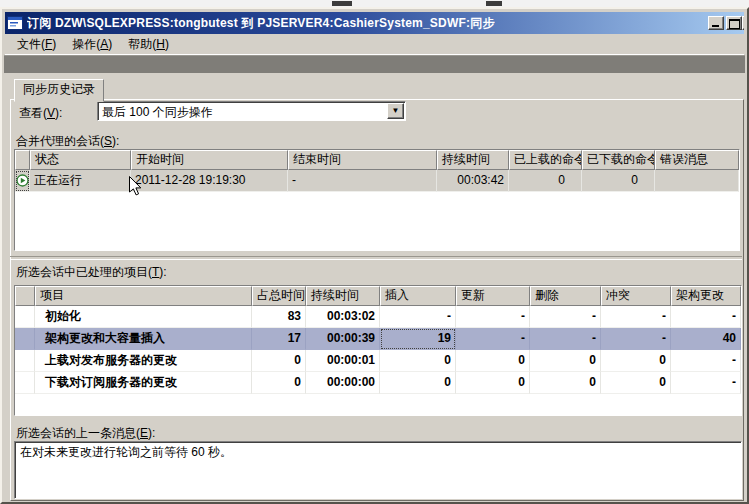 The image size is (749, 504). What do you see at coordinates (706, 296) in the screenshot?
I see `header-schema-change: 架构更改` at bounding box center [706, 296].